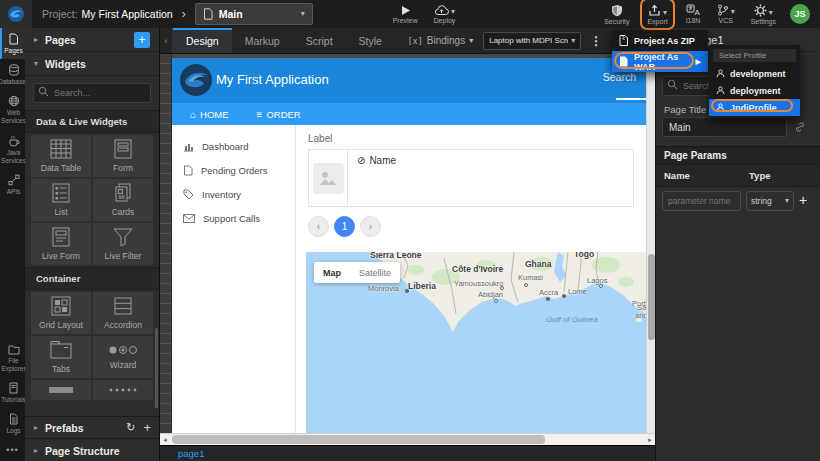  Describe the element at coordinates (12, 450) in the screenshot. I see `rail-more-icon: •••` at that location.